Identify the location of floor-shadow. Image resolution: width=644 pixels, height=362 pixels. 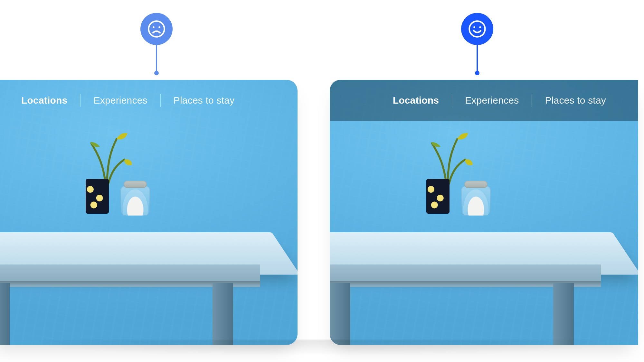
(322, 351).